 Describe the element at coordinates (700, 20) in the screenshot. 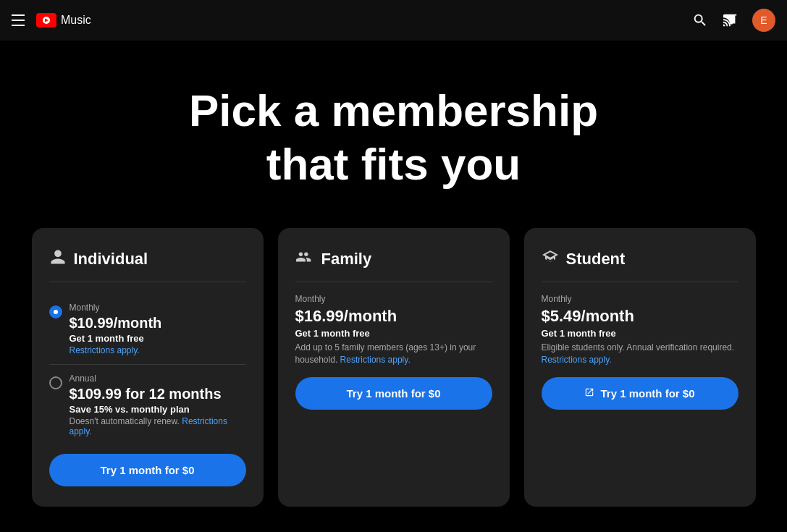

I see `search-icon` at that location.